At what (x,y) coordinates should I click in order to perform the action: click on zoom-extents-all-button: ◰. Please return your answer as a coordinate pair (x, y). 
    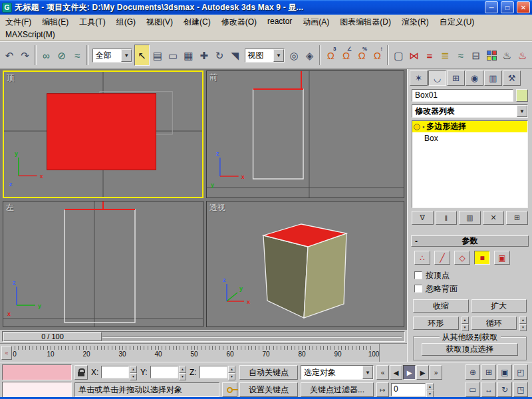
    Looking at the image, I should click on (521, 372).